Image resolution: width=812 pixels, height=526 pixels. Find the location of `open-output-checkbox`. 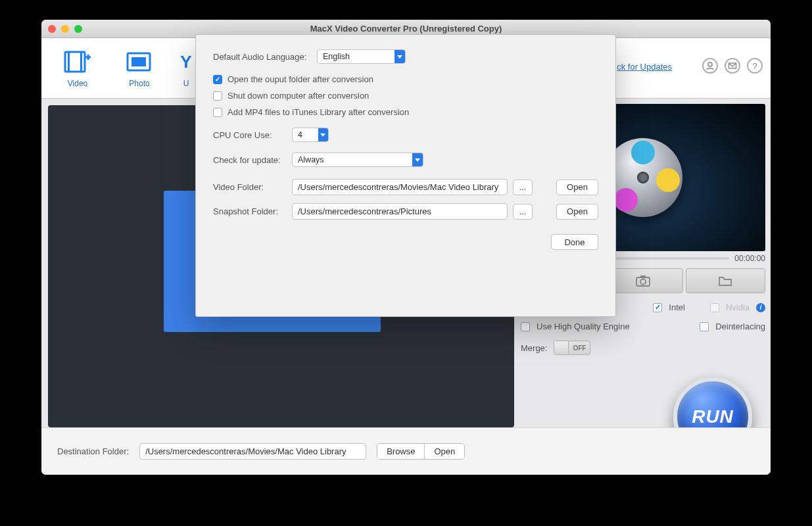

open-output-checkbox is located at coordinates (218, 80).